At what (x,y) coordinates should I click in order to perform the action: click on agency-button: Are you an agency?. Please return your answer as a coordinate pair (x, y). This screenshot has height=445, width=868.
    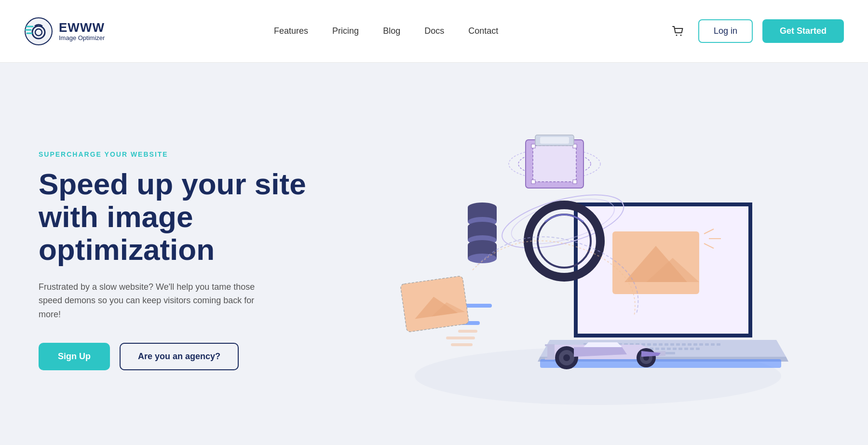
    Looking at the image, I should click on (179, 357).